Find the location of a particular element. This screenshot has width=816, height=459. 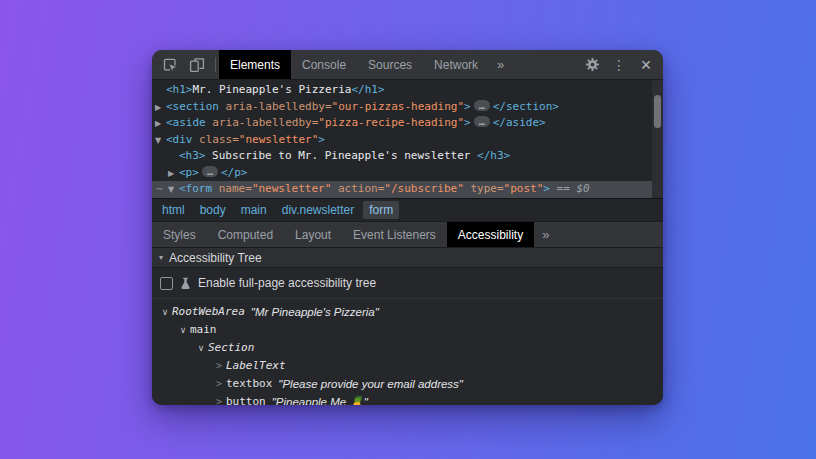

code-token-val: "post" is located at coordinates (524, 188).